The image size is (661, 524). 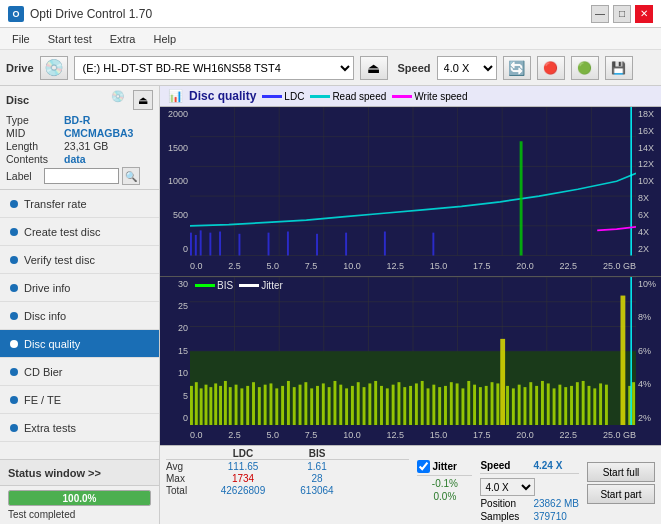 What do you see at coordinates (530, 504) in the screenshot?
I see `position-row: Position 23862 MB` at bounding box center [530, 504].